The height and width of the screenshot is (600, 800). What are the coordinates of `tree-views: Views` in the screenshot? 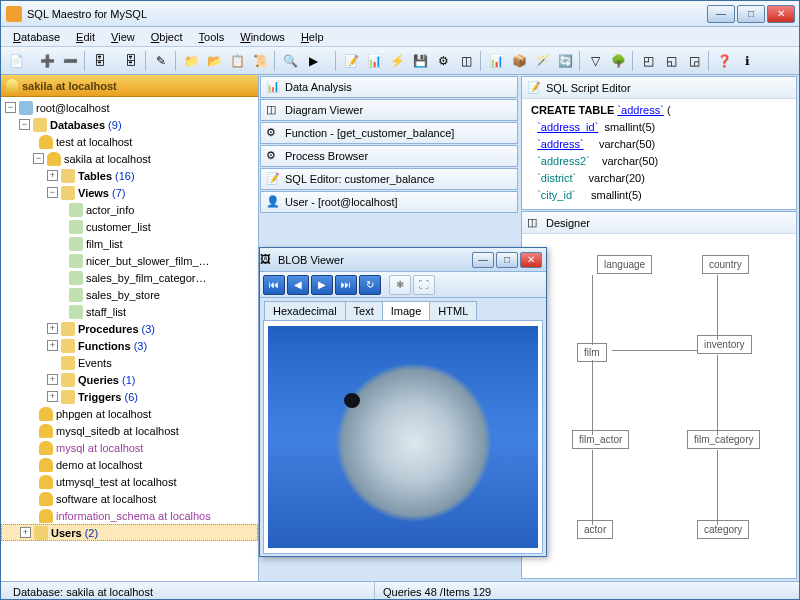 It's located at (94, 193).